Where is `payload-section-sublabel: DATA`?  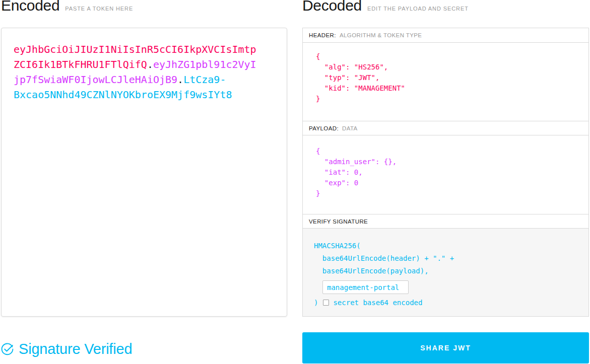 payload-section-sublabel: DATA is located at coordinates (350, 128).